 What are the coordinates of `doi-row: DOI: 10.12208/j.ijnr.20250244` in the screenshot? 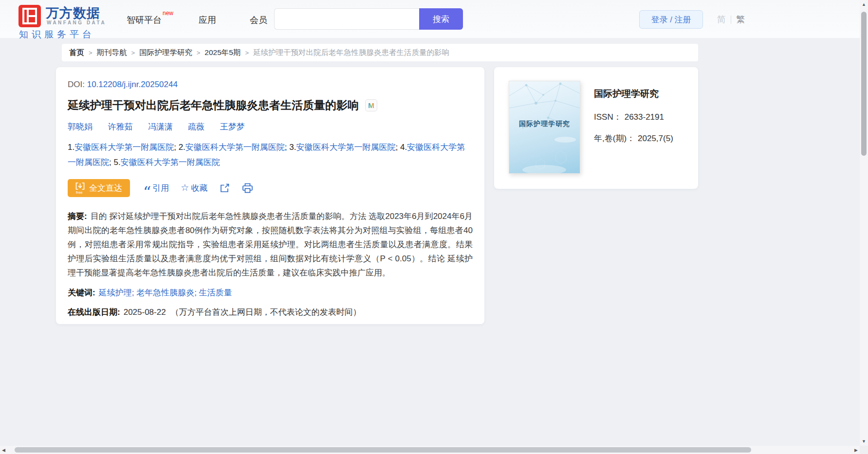 It's located at (270, 85).